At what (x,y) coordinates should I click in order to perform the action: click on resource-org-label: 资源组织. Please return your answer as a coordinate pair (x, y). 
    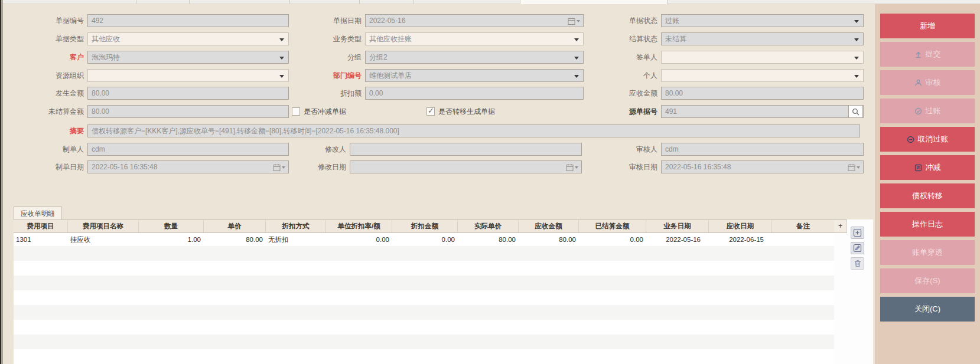
    Looking at the image, I should click on (54, 76).